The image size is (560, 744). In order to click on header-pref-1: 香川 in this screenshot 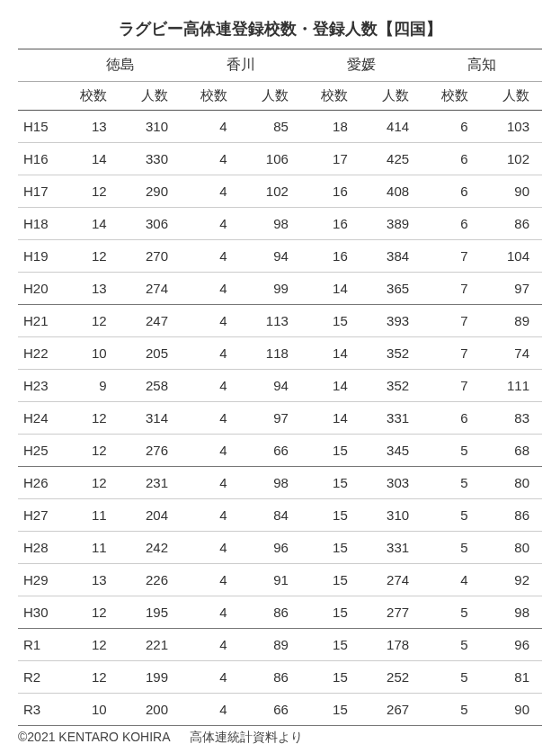, I will do `click(241, 66)`.